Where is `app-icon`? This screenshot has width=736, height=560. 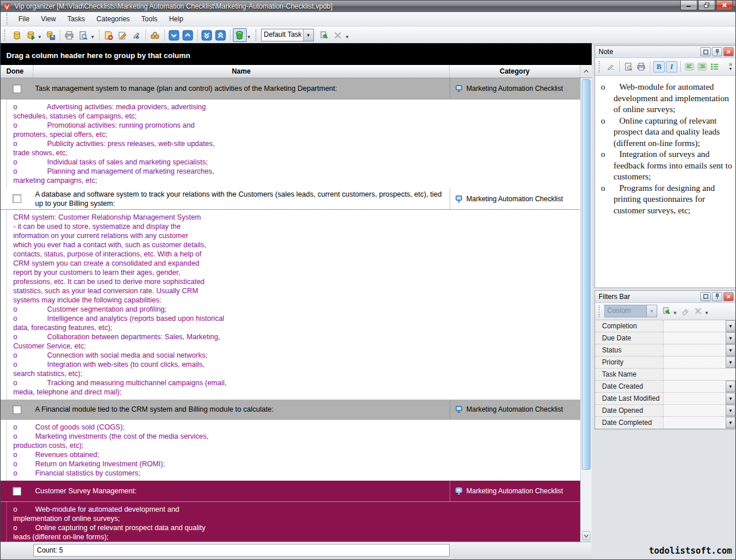 app-icon is located at coordinates (7, 6).